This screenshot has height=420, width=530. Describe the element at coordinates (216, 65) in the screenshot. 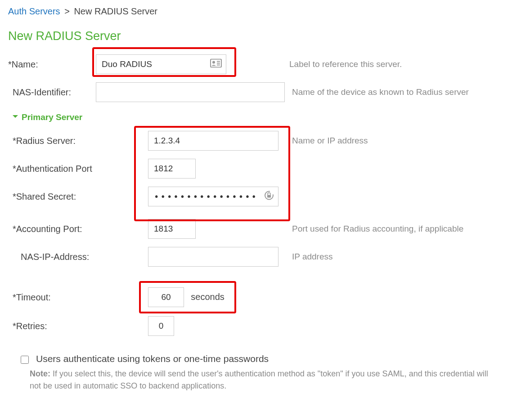

I see `id-card-icon` at that location.